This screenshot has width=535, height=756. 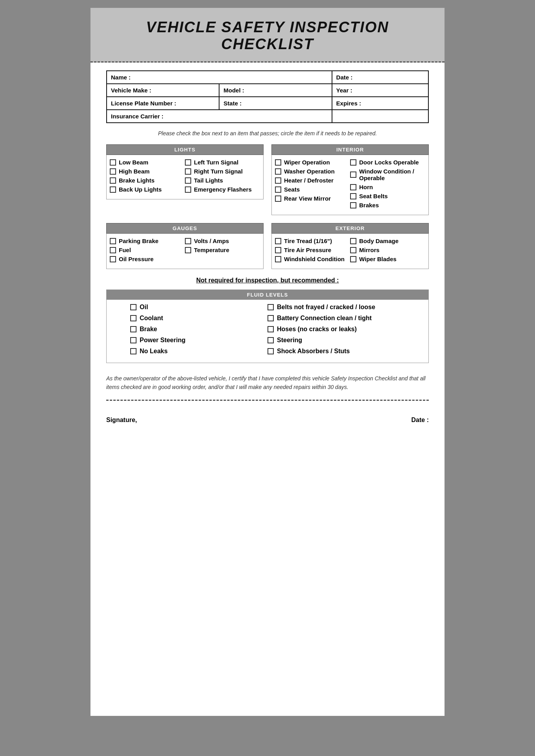 What do you see at coordinates (218, 171) in the screenshot?
I see `lights-label-right-turn: Right Turn Signal` at bounding box center [218, 171].